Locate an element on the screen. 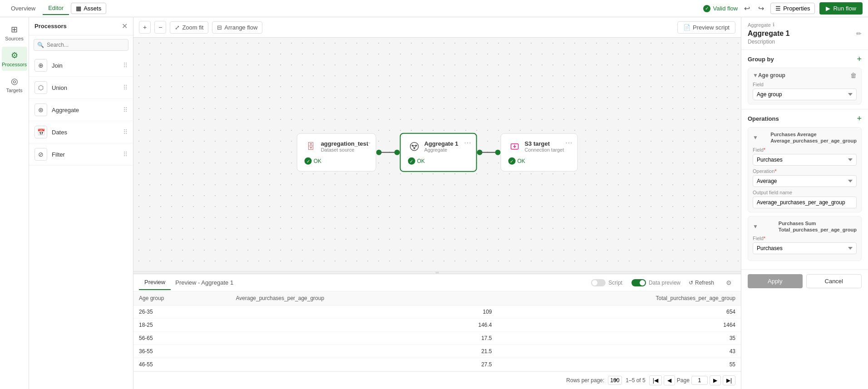 This screenshot has height=389, width=868. collapse-op1-icon: ▼ is located at coordinates (755, 227).